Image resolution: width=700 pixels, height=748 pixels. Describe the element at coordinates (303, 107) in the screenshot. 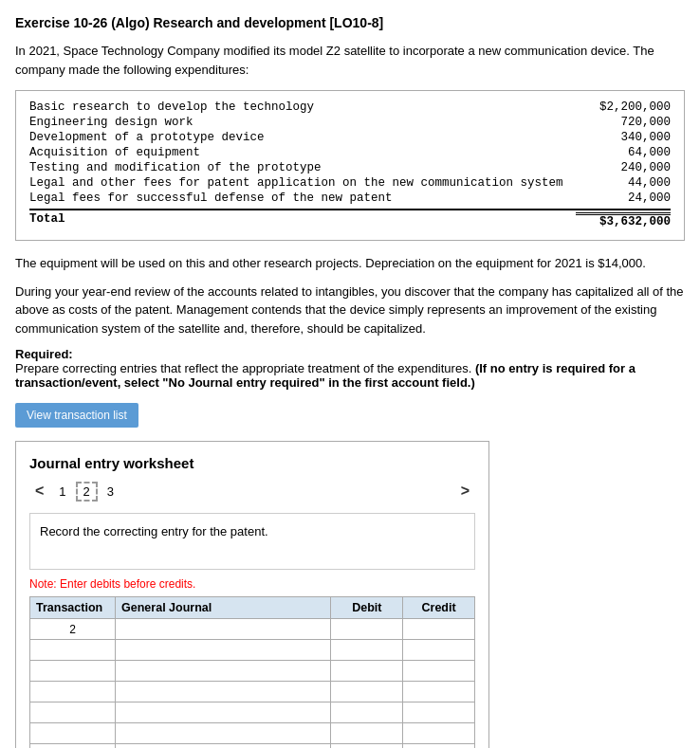

I see `exp-label: Basic research to develop the technology` at that location.